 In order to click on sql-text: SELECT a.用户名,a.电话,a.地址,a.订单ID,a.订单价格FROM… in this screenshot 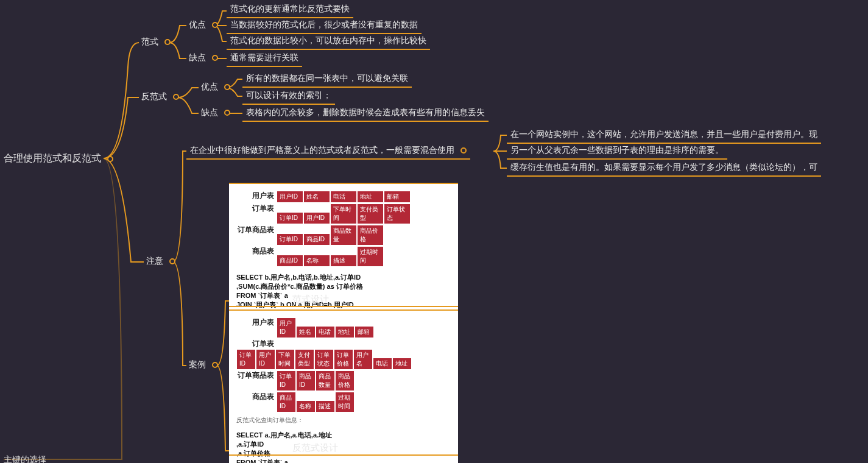, I will do `click(344, 447)`.